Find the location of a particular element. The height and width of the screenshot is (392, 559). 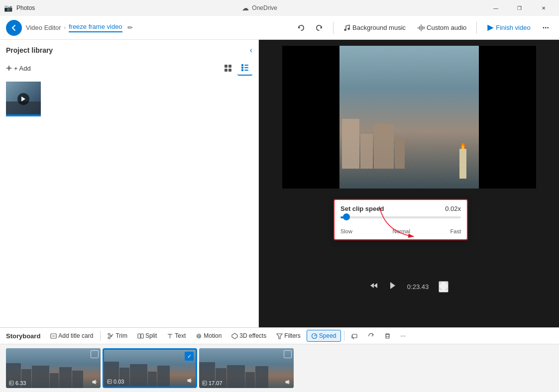

onedrive-area: ☁ OneDrive is located at coordinates (260, 8).